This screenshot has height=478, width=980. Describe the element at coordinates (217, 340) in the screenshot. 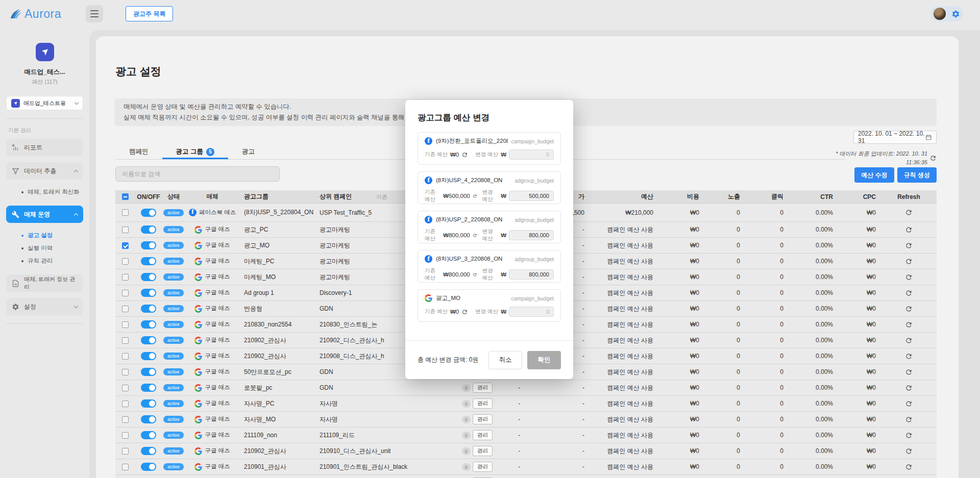

I see `media-name: 구글 애즈` at that location.